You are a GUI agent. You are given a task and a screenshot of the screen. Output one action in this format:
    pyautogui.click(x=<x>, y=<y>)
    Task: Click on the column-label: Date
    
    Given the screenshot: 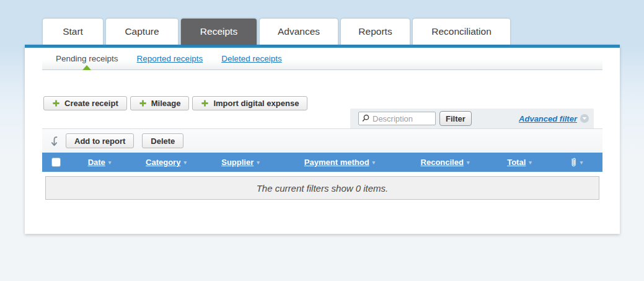 What is the action you would take?
    pyautogui.click(x=97, y=163)
    